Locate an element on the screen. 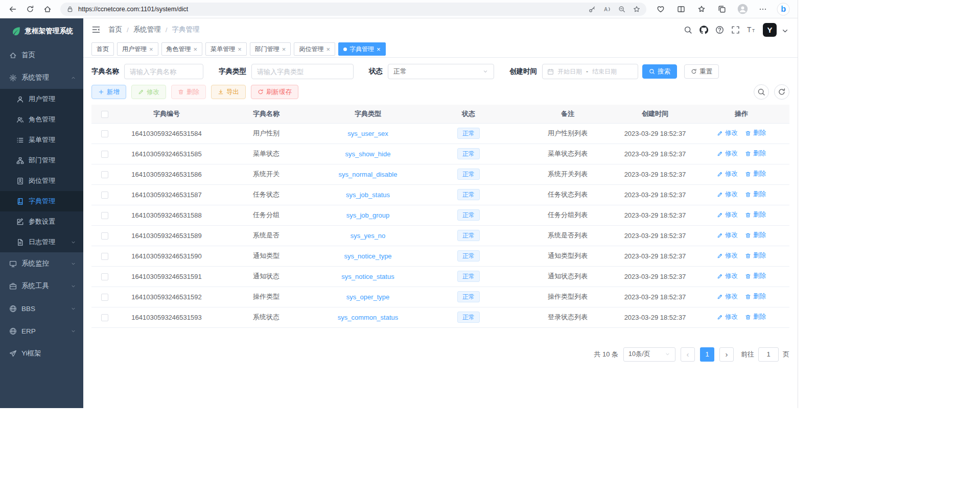 The image size is (980, 499). dict-type-link: sys_notice_type is located at coordinates (368, 256).